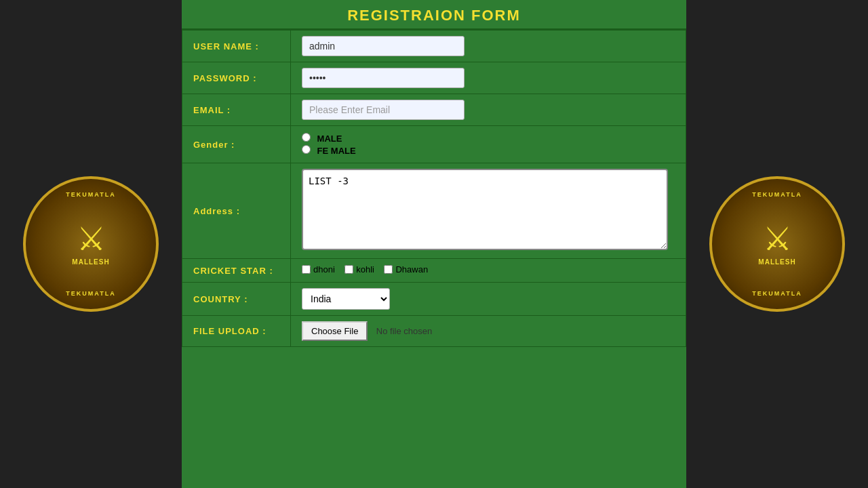 The image size is (868, 488). Describe the element at coordinates (237, 46) in the screenshot. I see `username-label: USER NAME :` at that location.